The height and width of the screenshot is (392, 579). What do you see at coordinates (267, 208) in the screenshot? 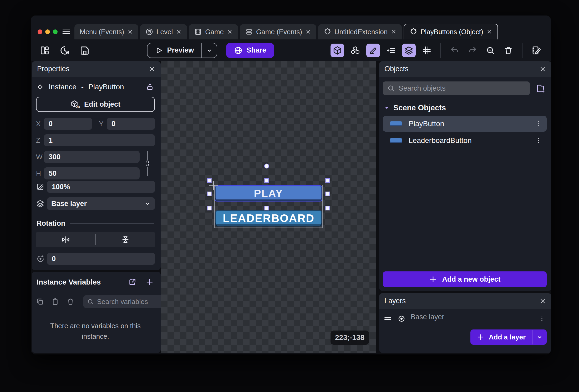
I see `resize-handle-bottom-center` at bounding box center [267, 208].